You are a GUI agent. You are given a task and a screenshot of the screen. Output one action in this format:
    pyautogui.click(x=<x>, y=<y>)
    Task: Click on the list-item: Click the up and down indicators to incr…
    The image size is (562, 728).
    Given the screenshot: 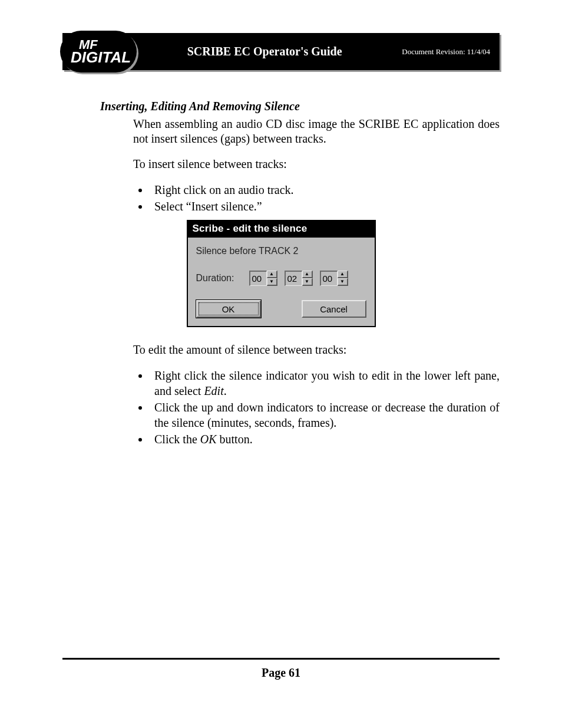 What is the action you would take?
    pyautogui.click(x=325, y=415)
    